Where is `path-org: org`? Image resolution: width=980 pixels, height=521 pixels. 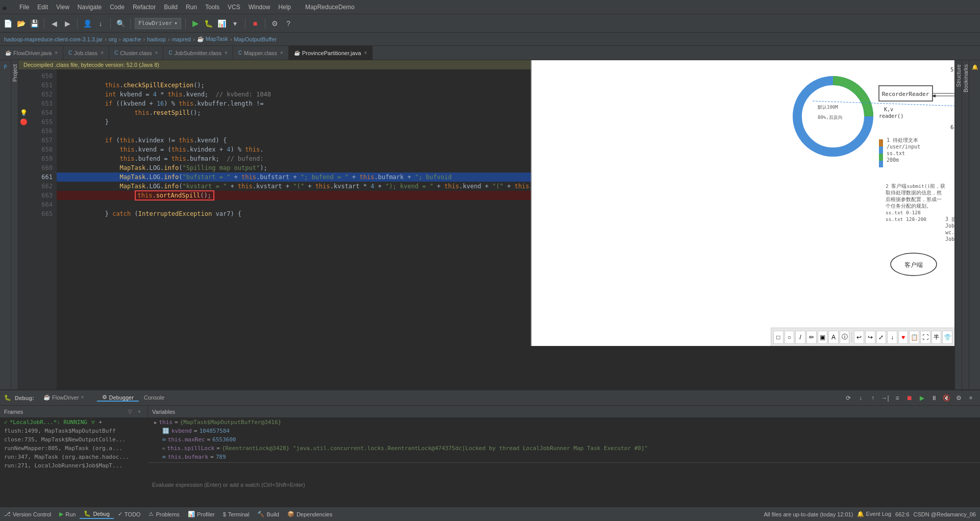
path-org: org is located at coordinates (113, 39).